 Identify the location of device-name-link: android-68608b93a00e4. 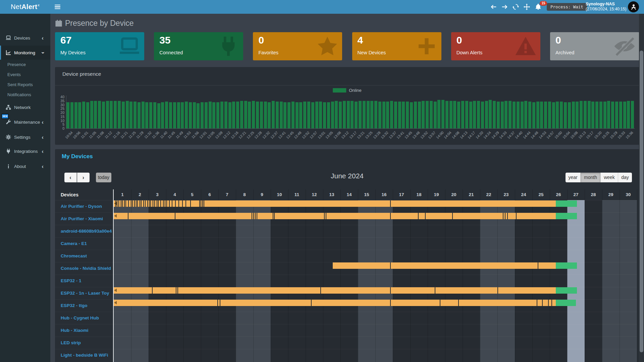
(86, 231).